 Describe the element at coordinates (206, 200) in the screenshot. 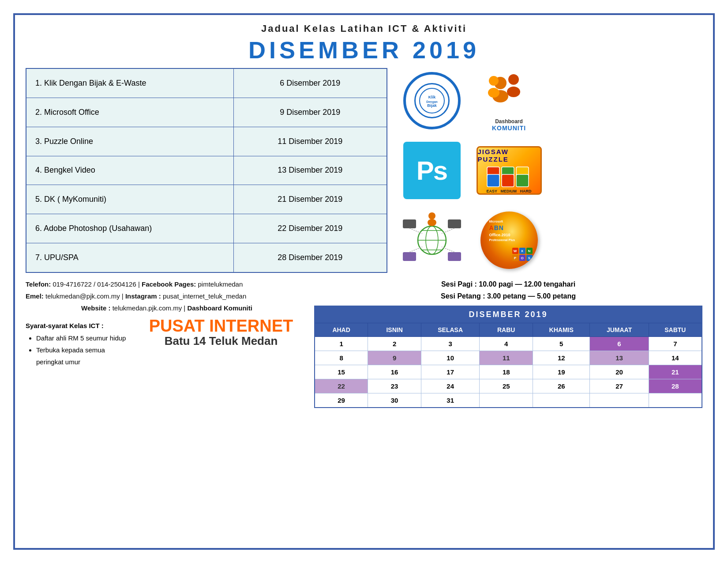

I see `schedule-row: 5. DK ( MyKomuniti)21 Disember 2019` at that location.